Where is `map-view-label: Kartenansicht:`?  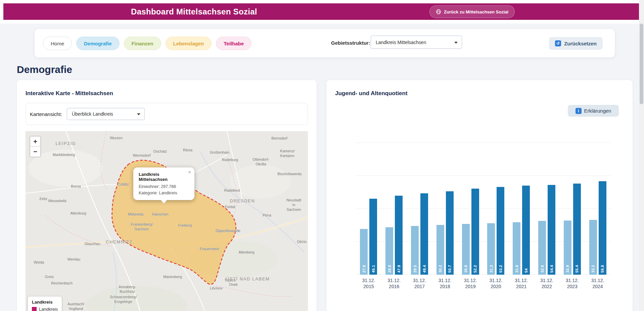
map-view-label: Kartenansicht: is located at coordinates (46, 114).